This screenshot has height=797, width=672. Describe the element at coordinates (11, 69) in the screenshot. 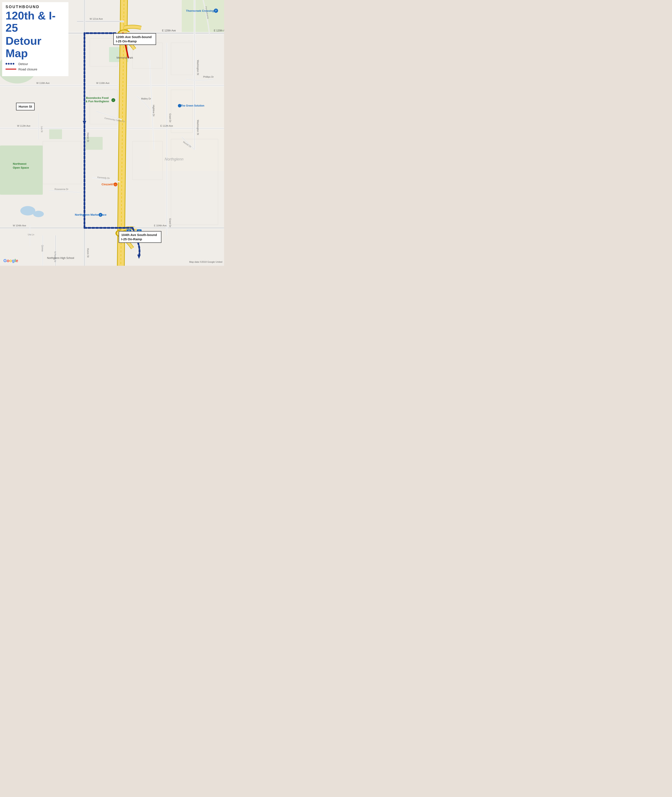

I see `closure-icon` at that location.